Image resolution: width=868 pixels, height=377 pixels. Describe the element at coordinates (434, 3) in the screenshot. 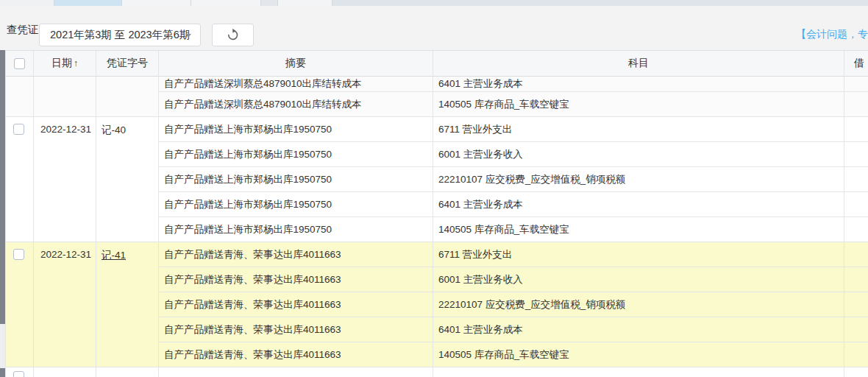

I see `top-tab-bar` at that location.